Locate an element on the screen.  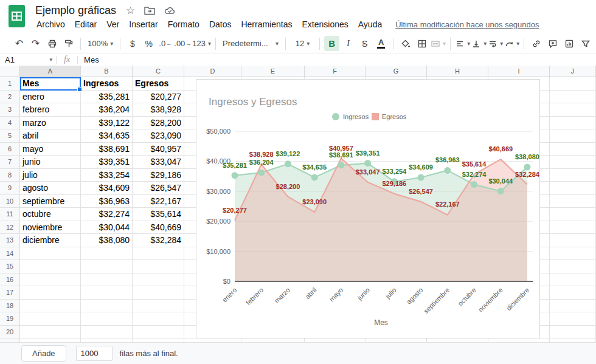
cell-C7: $33,047 is located at coordinates (158, 162).